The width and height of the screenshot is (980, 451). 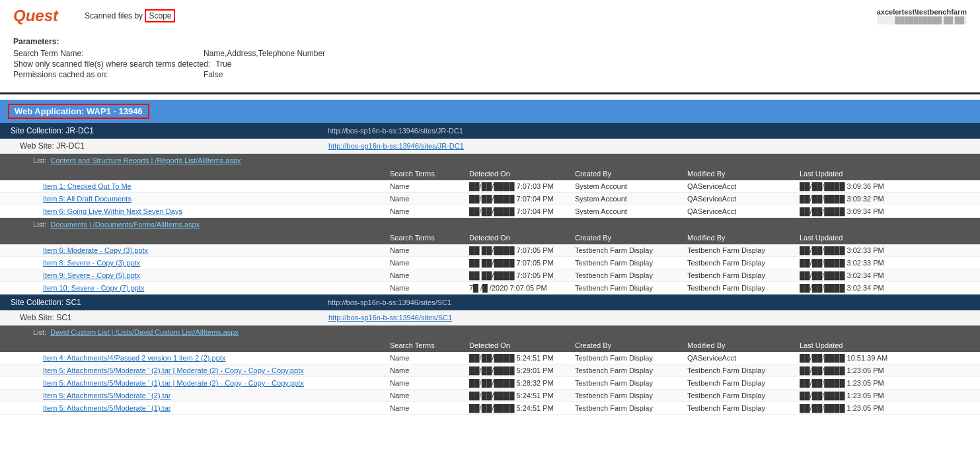 What do you see at coordinates (490, 251) in the screenshot?
I see `table-row: Item 6: Moderate - Copy (3).pptx Name ██…` at bounding box center [490, 251].